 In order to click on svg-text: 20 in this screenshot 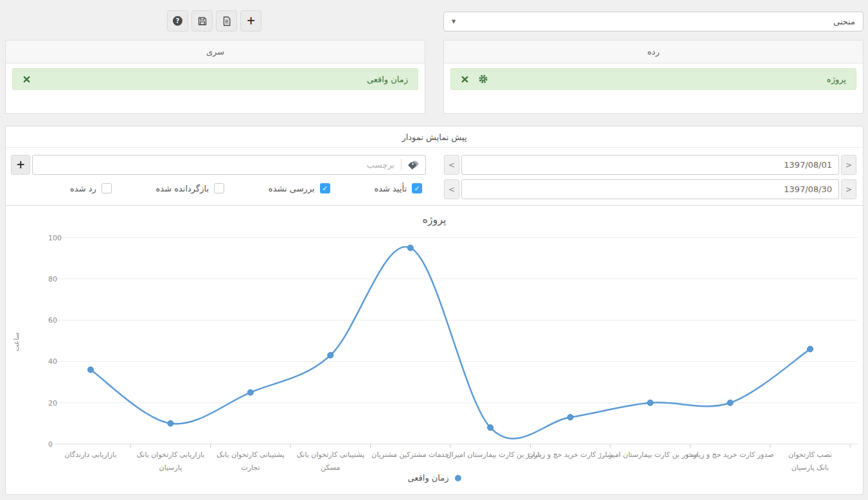, I will do `click(53, 404)`.